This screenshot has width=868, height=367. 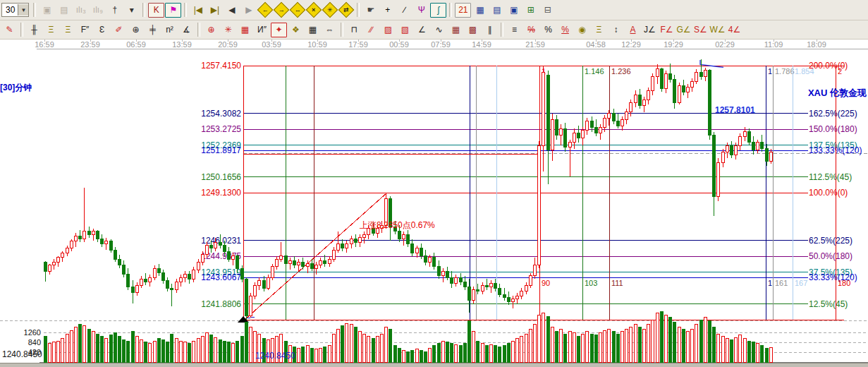 I want to click on calendar-icon: 21, so click(x=463, y=10).